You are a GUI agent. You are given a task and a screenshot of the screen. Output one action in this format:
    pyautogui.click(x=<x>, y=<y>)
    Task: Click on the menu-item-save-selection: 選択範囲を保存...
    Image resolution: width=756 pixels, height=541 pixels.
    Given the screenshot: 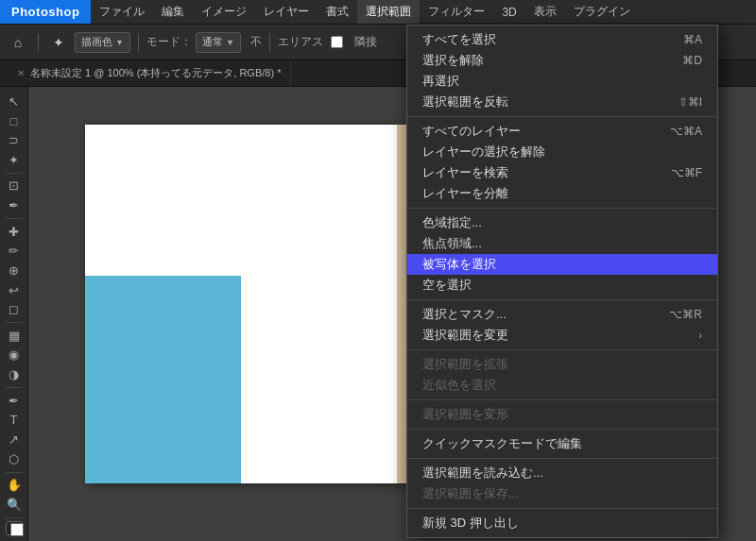 What is the action you would take?
    pyautogui.click(x=562, y=494)
    